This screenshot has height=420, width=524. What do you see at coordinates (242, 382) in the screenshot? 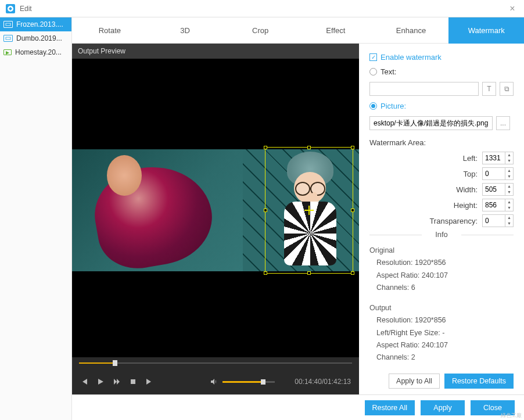
I see `volume-control` at bounding box center [242, 382].